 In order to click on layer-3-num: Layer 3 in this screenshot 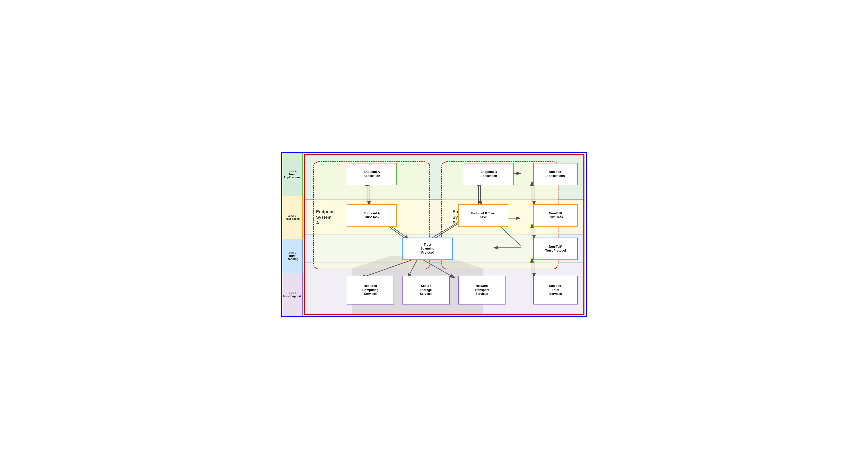, I will do `click(292, 216)`.